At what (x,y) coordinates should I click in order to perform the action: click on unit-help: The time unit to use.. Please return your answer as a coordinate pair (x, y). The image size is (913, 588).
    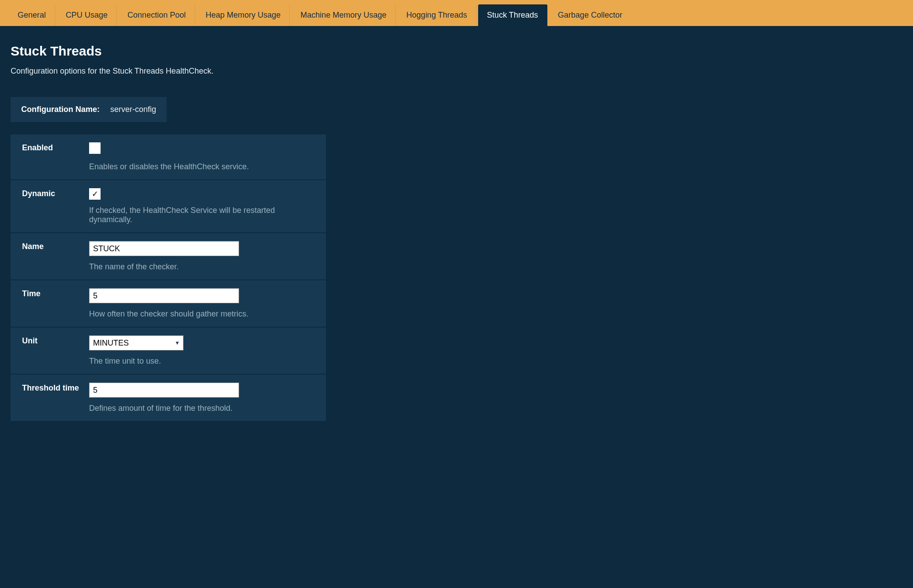
    Looking at the image, I should click on (202, 361).